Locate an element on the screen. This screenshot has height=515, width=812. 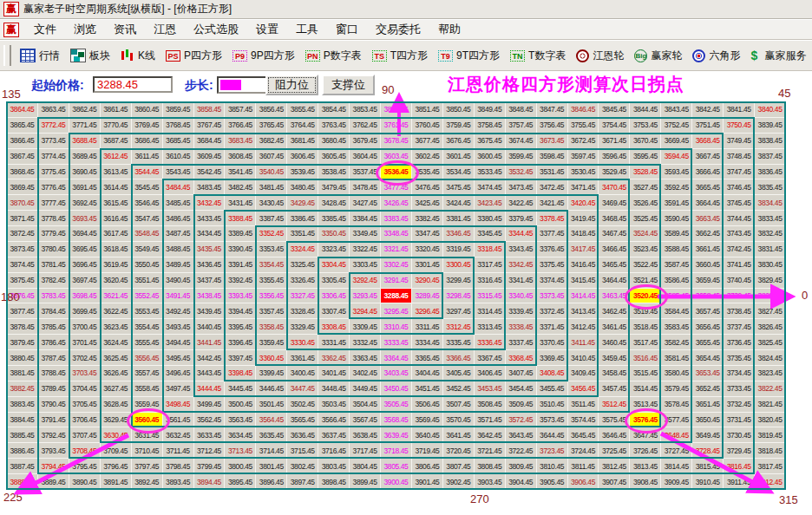
menu-item-设置: 设置 is located at coordinates (267, 29).